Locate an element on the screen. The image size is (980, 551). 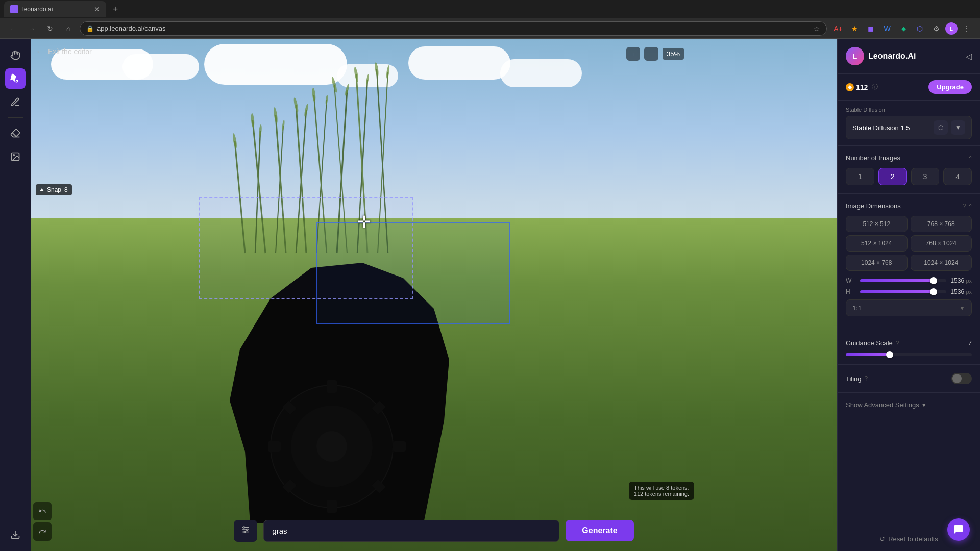
exit-editor-button: ← Exit the editor is located at coordinates (64, 52).